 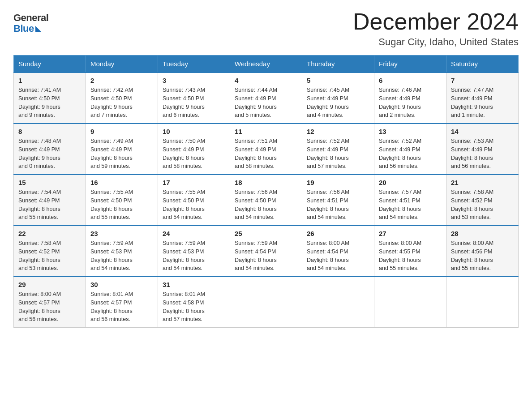 What do you see at coordinates (339, 200) in the screenshot?
I see `calendar-cell: 19 Sunrise: 7:56 AM Sunset: 4:51 PM Dayl…` at bounding box center [339, 200].